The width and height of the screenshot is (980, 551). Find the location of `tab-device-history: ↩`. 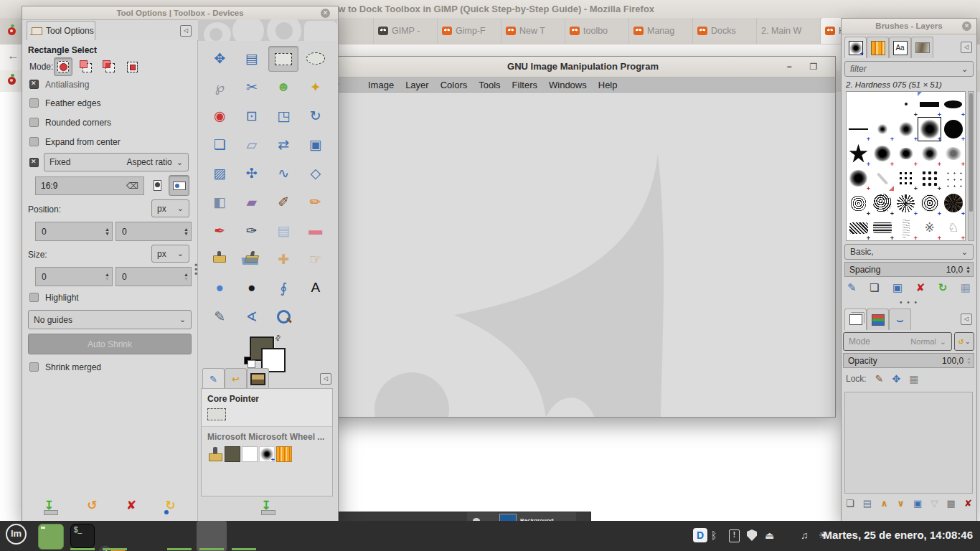

tab-device-history: ↩ is located at coordinates (235, 379).